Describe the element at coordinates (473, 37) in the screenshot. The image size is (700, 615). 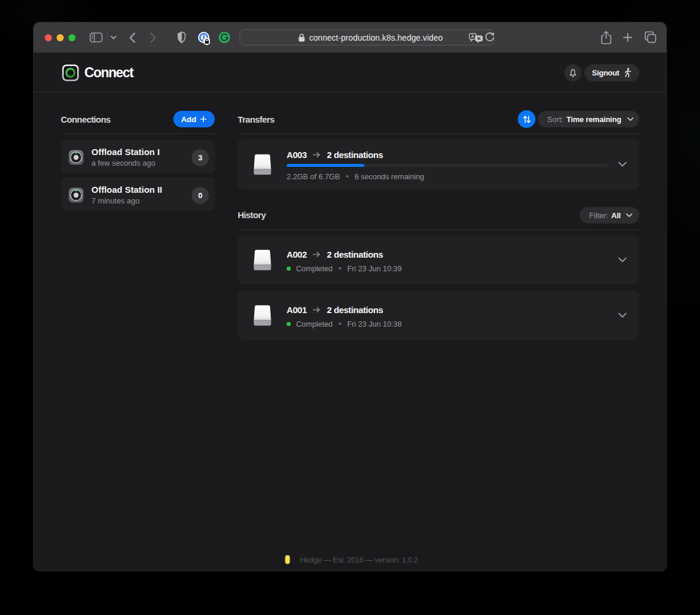
I see `svg-text: A` at that location.